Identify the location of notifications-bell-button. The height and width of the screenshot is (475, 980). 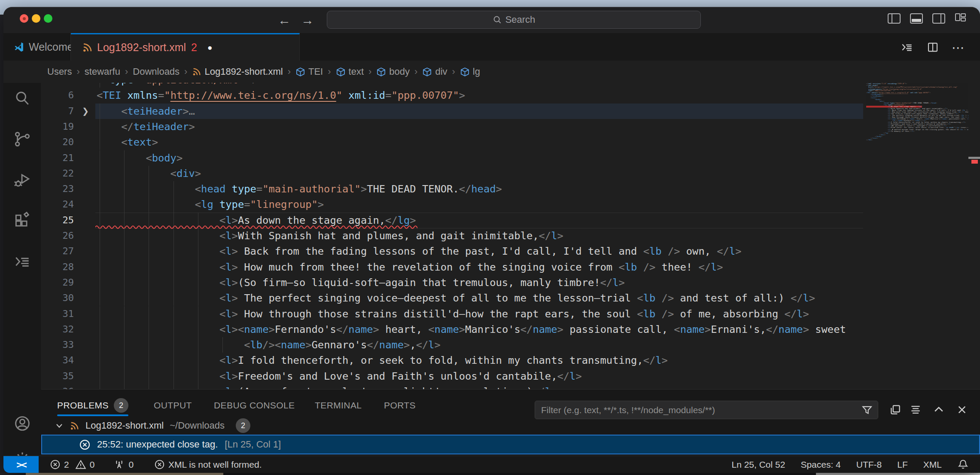
(963, 465).